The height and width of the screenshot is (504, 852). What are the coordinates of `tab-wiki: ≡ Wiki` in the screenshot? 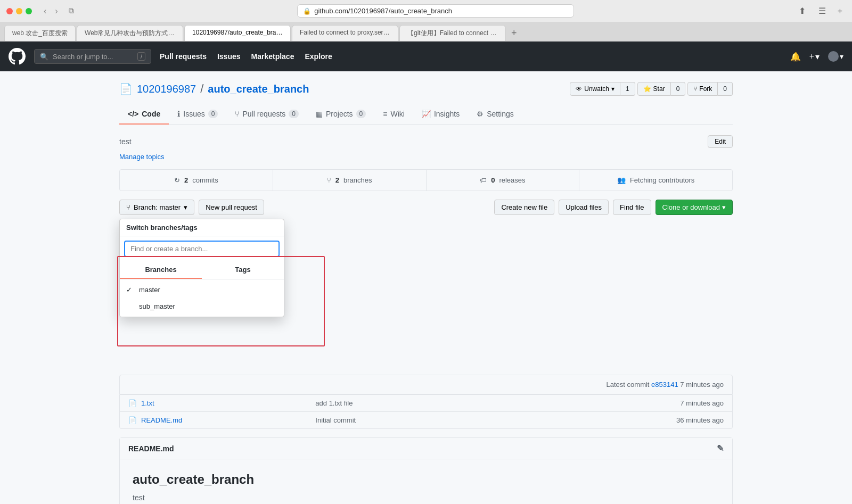 It's located at (394, 114).